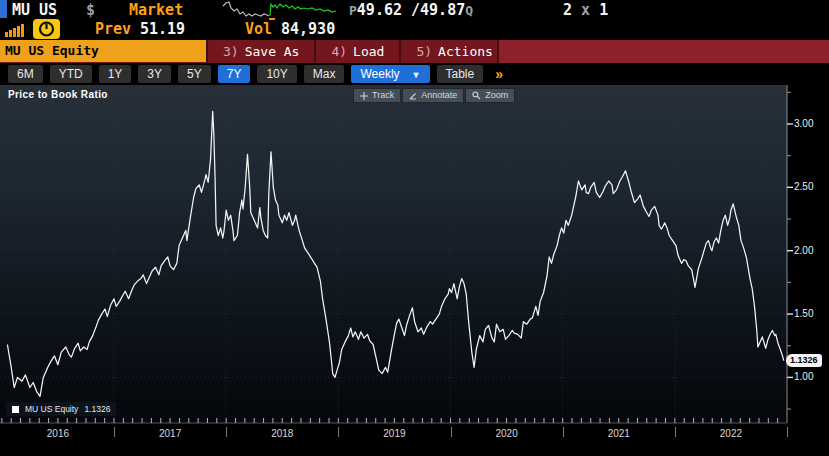 The image size is (829, 456). What do you see at coordinates (17, 30) in the screenshot?
I see `signal-bars-icon` at bounding box center [17, 30].